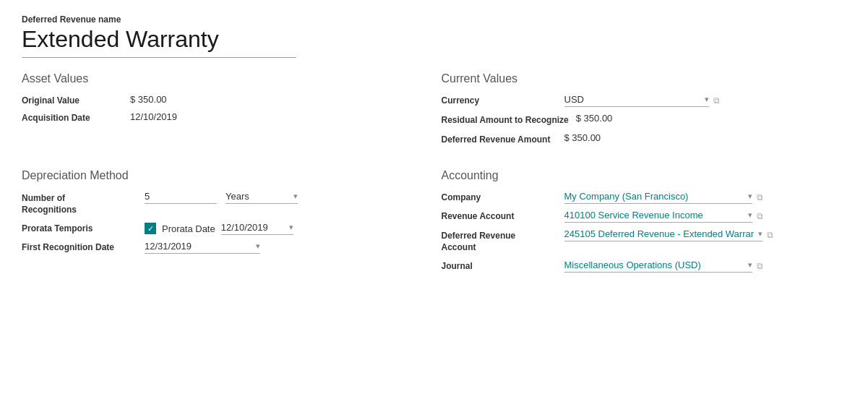  I want to click on title-divider, so click(159, 58).